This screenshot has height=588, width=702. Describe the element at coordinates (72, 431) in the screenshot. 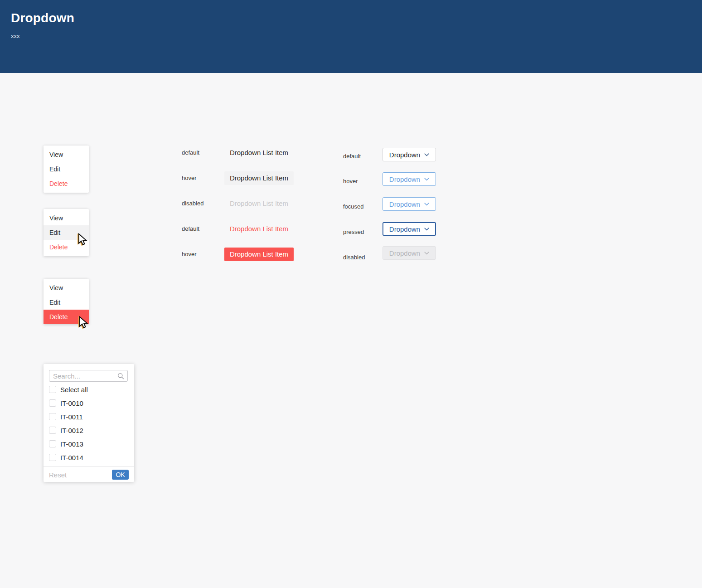

I see `option-label: IT-0012` at that location.